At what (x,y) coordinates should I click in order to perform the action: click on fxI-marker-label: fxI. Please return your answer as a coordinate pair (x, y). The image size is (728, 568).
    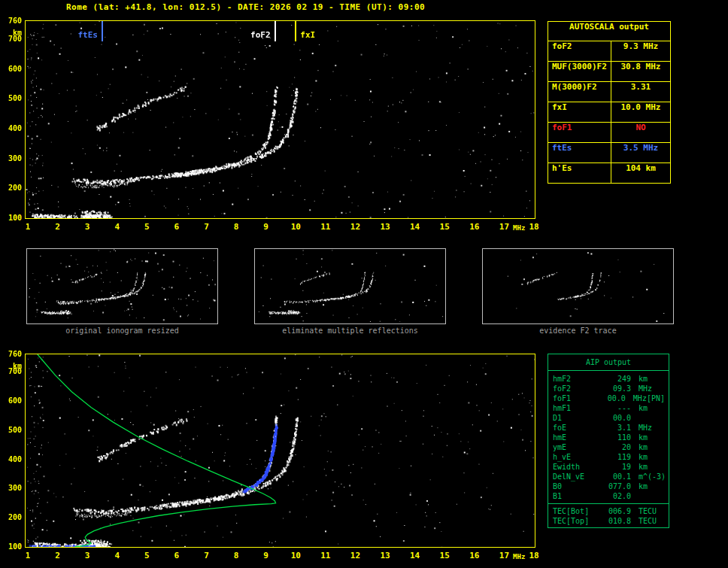
    Looking at the image, I should click on (308, 35).